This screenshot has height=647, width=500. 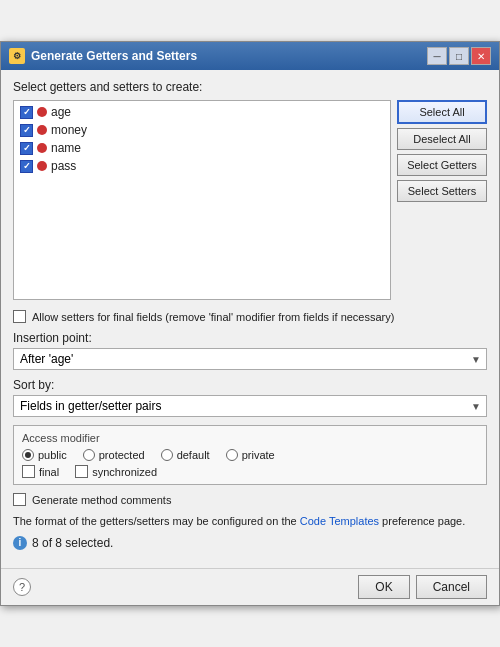 I want to click on info-icon: i, so click(x=20, y=543).